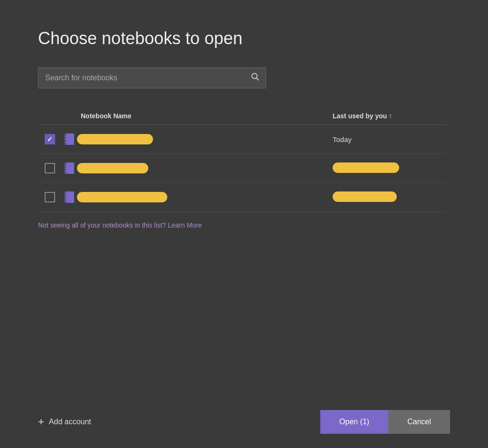 The width and height of the screenshot is (488, 448). Describe the element at coordinates (244, 422) in the screenshot. I see `bottom-bar: + Add account Open (1) Cancel` at that location.